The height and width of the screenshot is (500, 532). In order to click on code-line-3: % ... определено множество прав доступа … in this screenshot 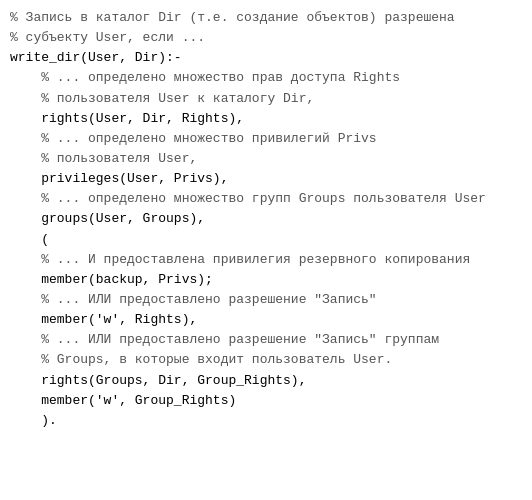, I will do `click(266, 78)`.